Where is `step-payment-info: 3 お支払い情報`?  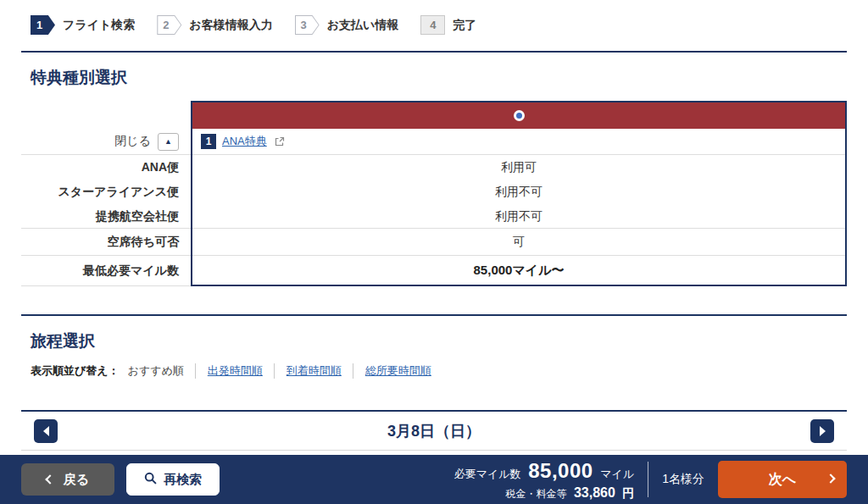
step-payment-info: 3 お支払い情報 is located at coordinates (348, 25).